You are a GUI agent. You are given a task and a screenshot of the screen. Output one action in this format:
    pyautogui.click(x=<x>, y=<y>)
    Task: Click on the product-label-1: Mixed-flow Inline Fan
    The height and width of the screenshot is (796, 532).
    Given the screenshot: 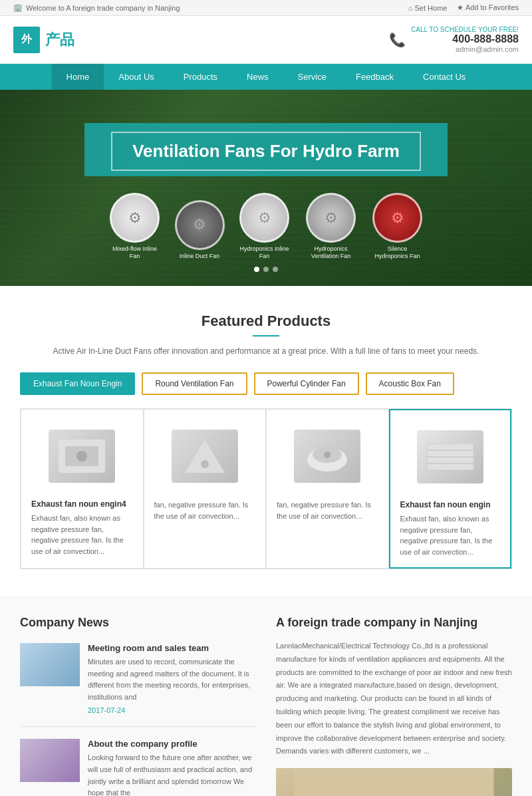 What is the action you would take?
    pyautogui.click(x=135, y=253)
    